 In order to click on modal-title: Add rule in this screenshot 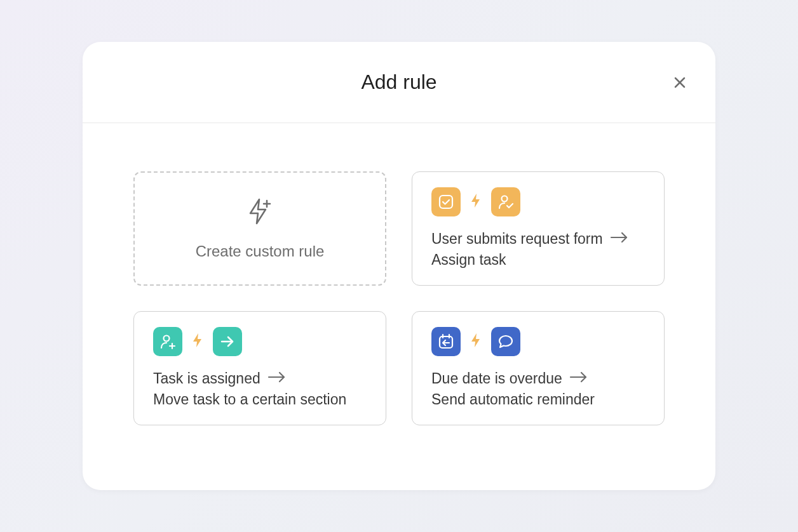, I will do `click(399, 83)`.